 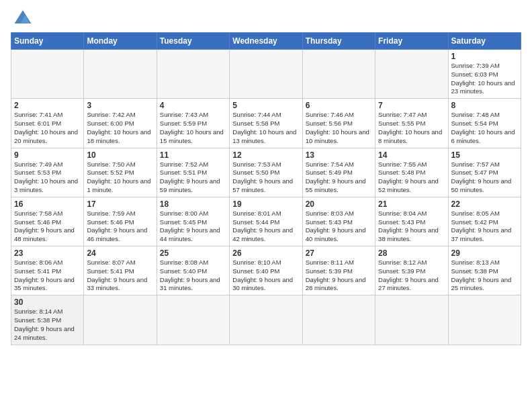 What do you see at coordinates (193, 275) in the screenshot?
I see `day-info: Sunrise: 8:08 AMSunset: 5:40 PMDaylight:…` at bounding box center [193, 275].